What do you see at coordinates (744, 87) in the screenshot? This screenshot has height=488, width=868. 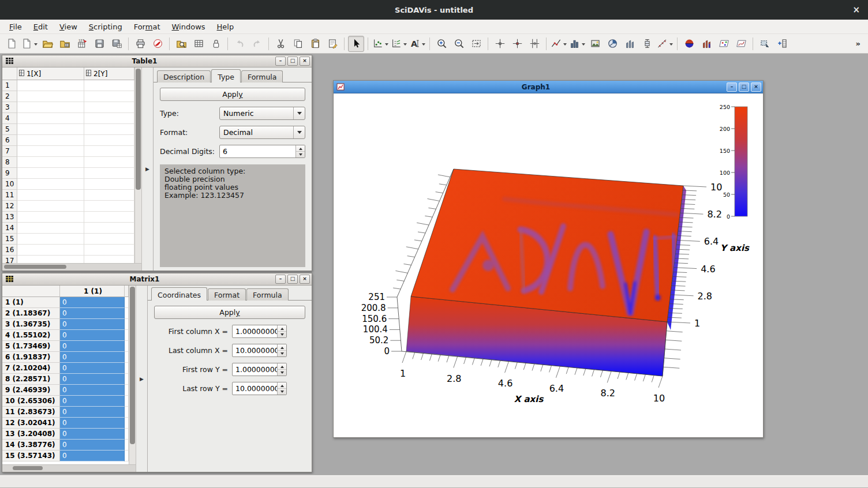 I see `graph1-maximize-button: □` at bounding box center [744, 87].